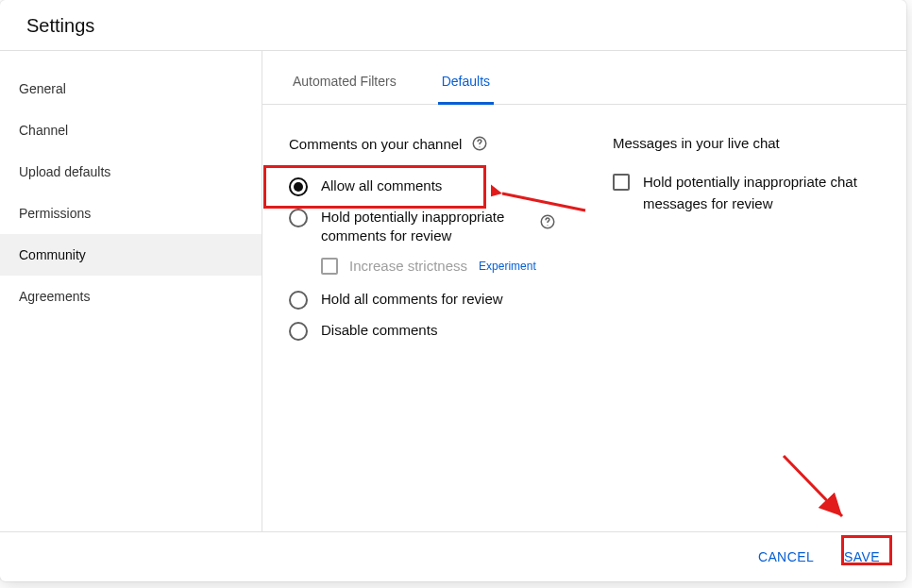 This screenshot has width=912, height=588. What do you see at coordinates (408, 266) in the screenshot?
I see `checkbox-label: Increase strictness` at bounding box center [408, 266].